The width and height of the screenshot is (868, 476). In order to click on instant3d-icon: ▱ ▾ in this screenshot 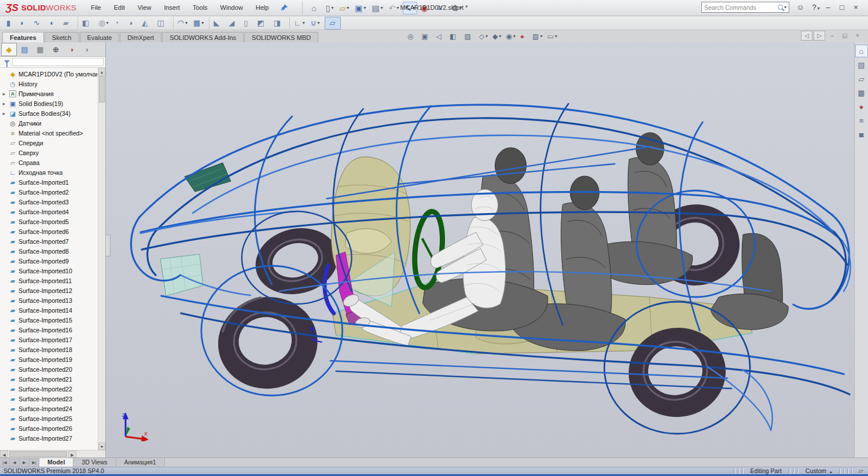, I will do `click(333, 23)`.